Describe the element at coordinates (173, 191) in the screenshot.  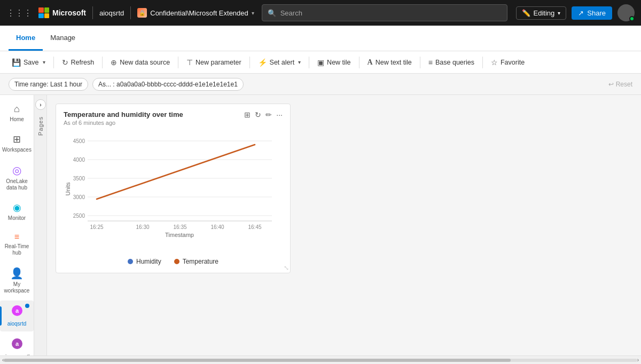
I see `chart-area: Units 4500 4000 3500 3000 2500 16:25` at that location.